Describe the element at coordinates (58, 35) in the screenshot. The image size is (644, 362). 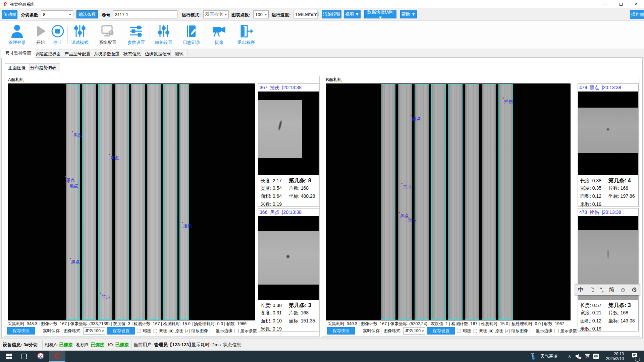
I see `stop-button: 停止` at that location.